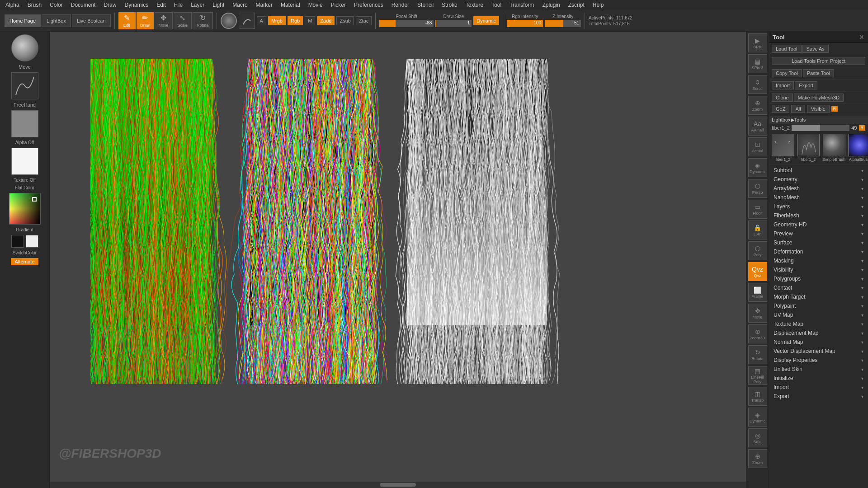 The image size is (868, 488). I want to click on focal-shift-slider: -88, so click(406, 23).